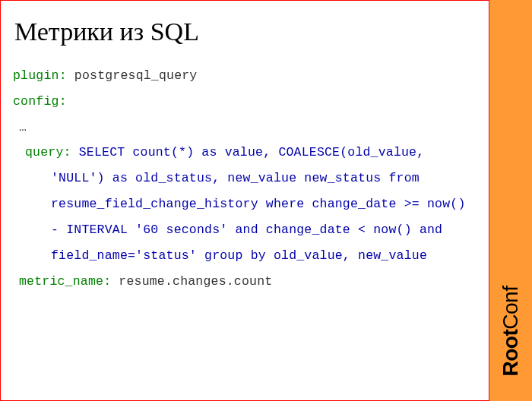  I want to click on brand-sidebar: RootConf, so click(511, 200).